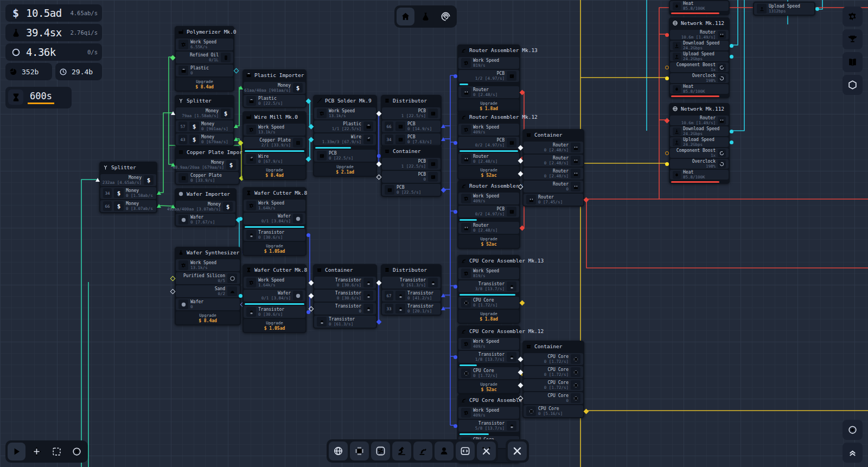 This screenshot has width=868, height=467. Describe the element at coordinates (275, 221) in the screenshot. I see `node-wafer-cutter-1: Wafer Cutter Mk.8Work Speed1.64k/sWafer0…` at that location.